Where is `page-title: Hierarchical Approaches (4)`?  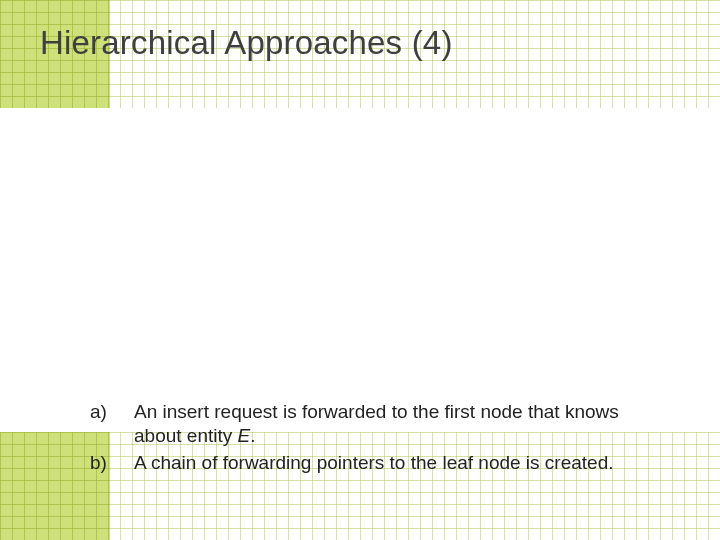
page-title: Hierarchical Approaches (4) is located at coordinates (246, 43).